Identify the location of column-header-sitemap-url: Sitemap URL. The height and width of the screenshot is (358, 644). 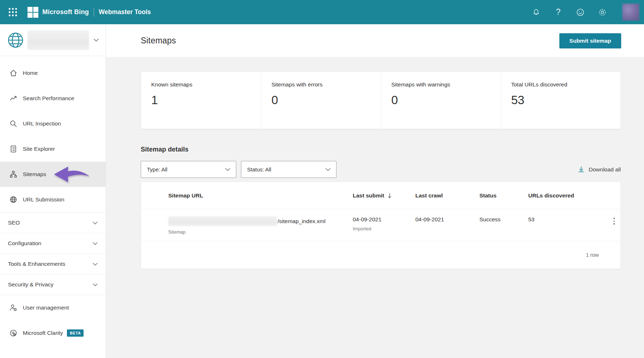
(260, 196).